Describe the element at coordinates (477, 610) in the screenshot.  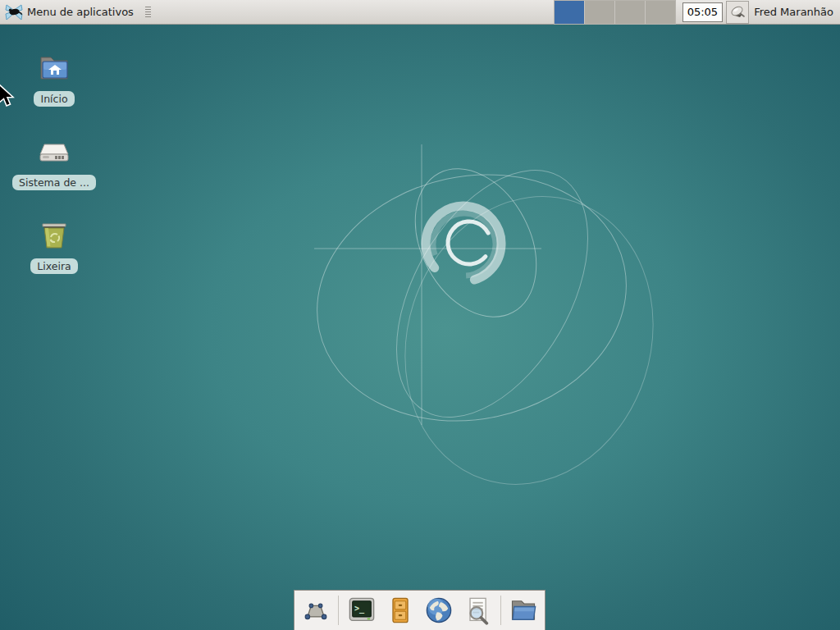
I see `document-search-icon` at that location.